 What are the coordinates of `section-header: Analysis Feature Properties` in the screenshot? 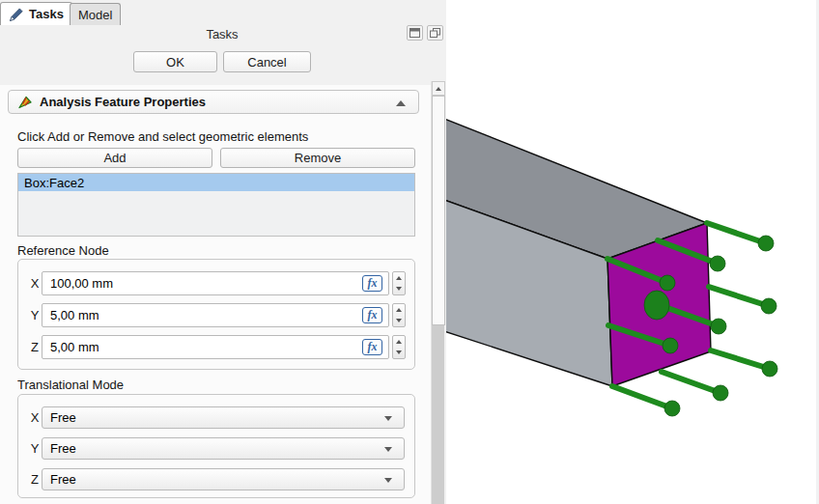 It's located at (213, 102).